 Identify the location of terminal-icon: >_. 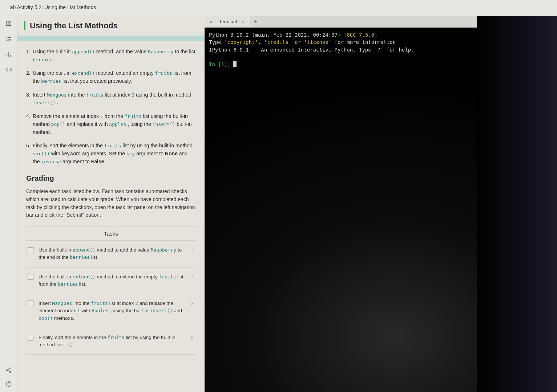
(213, 22).